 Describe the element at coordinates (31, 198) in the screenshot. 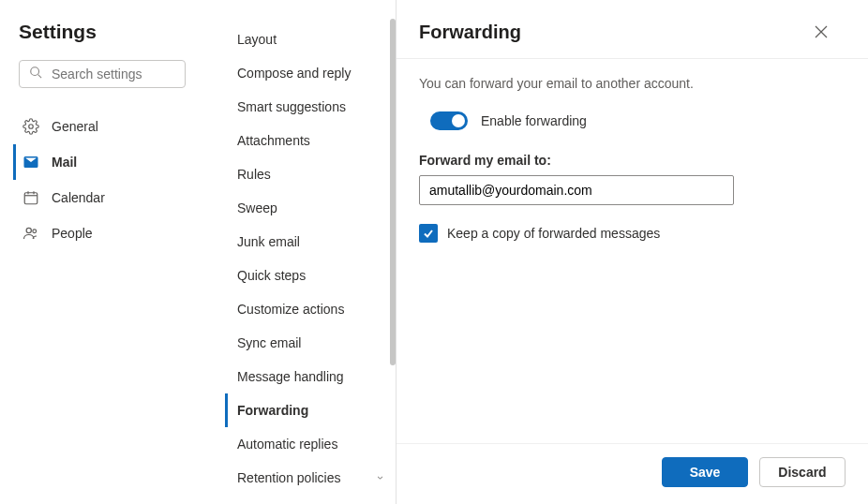

I see `calendar-icon` at that location.